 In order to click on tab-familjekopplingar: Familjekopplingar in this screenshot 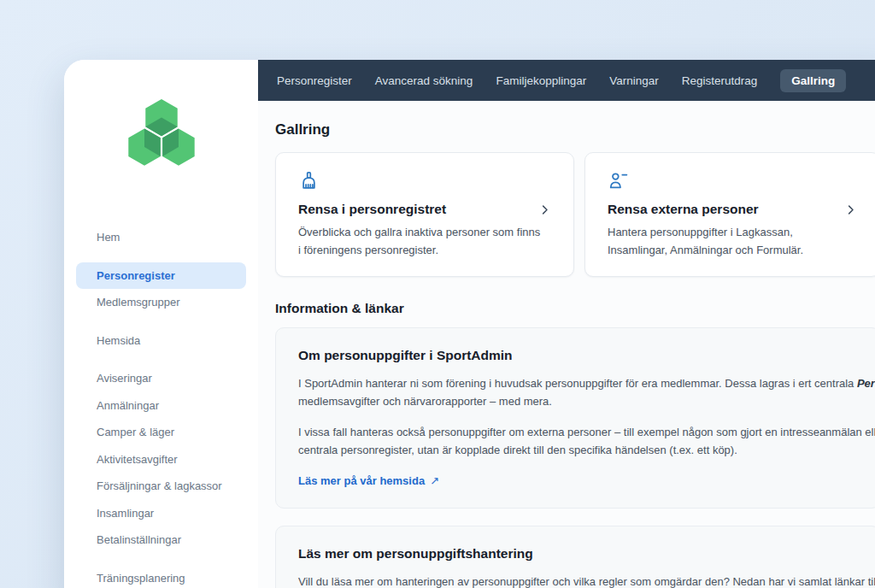, I will do `click(541, 80)`.